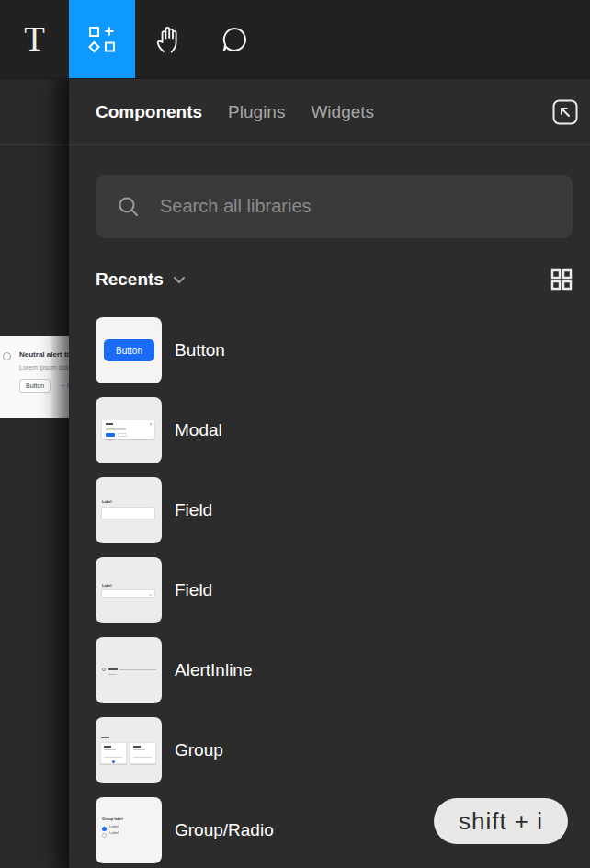 This screenshot has width=590, height=868. I want to click on thumbnail-field-input: Label, so click(129, 510).